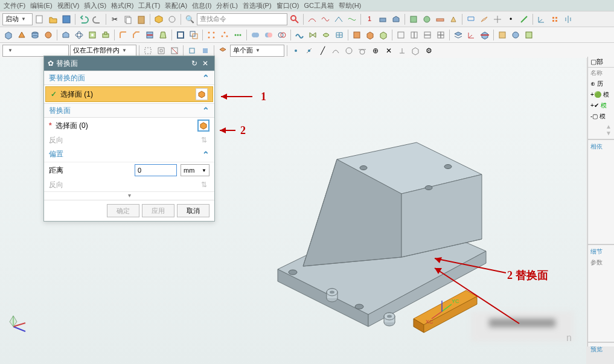  Describe the element at coordinates (156, 170) in the screenshot. I see `distance-input` at that location.